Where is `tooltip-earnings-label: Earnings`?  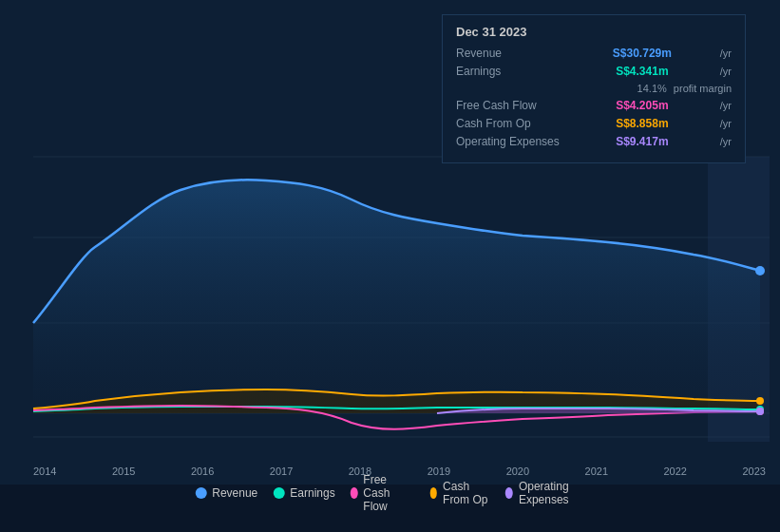 tooltip-earnings-label: Earnings is located at coordinates (513, 71).